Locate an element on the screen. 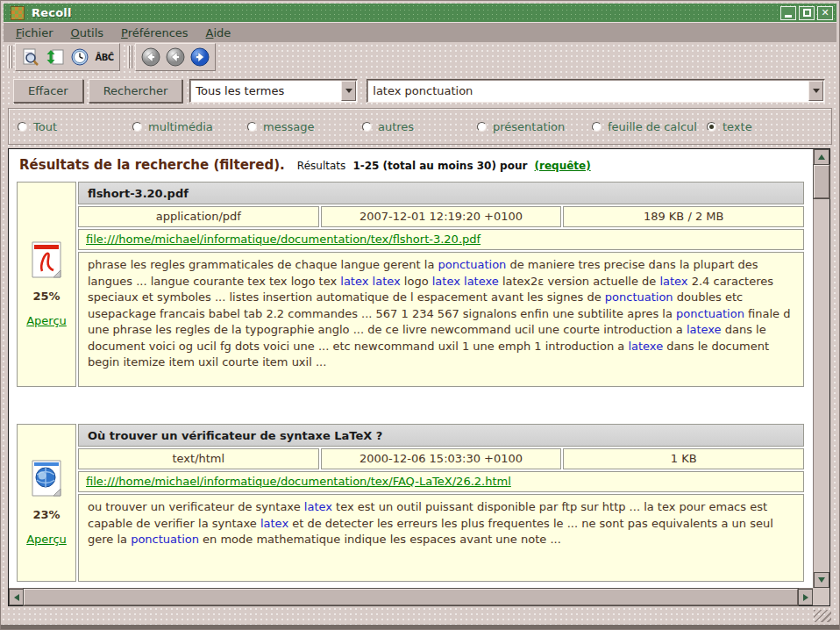  filter-label: message is located at coordinates (288, 126).